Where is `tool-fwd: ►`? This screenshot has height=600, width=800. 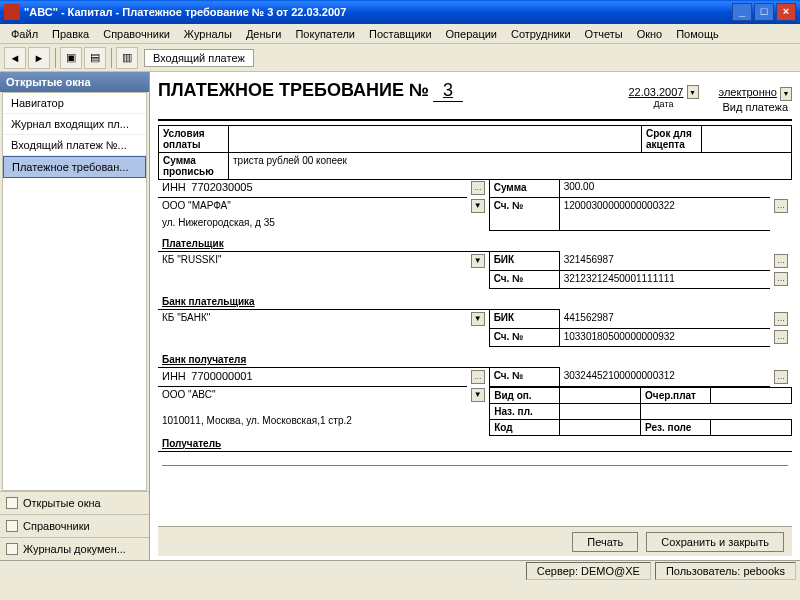
tool-fwd: ► is located at coordinates (39, 58).